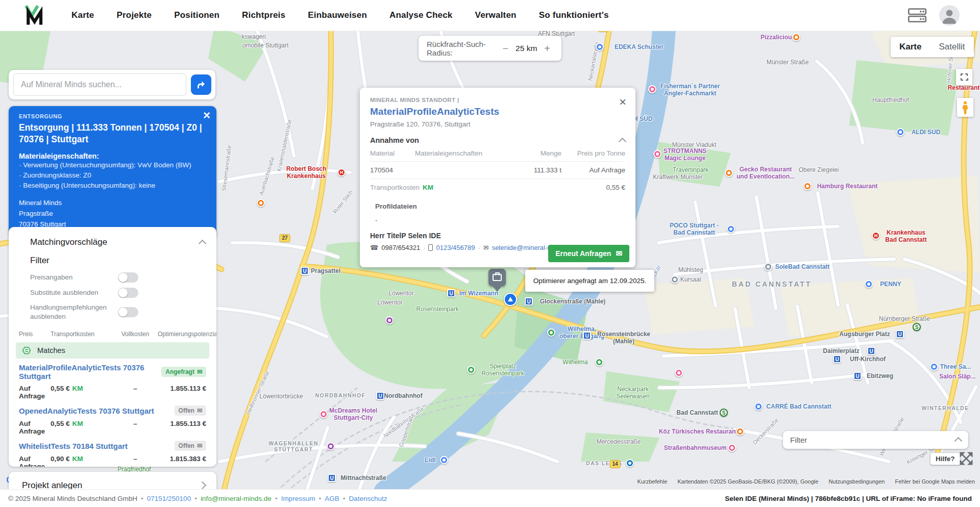 This screenshot has width=980, height=507. Describe the element at coordinates (112, 116) in the screenshot. I see `disposal-eyebrow: ENTSORGUNG` at that location.